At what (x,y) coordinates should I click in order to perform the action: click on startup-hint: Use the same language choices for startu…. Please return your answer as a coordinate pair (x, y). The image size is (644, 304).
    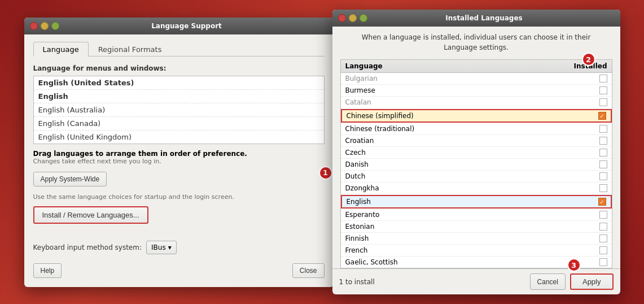
    Looking at the image, I should click on (179, 197).